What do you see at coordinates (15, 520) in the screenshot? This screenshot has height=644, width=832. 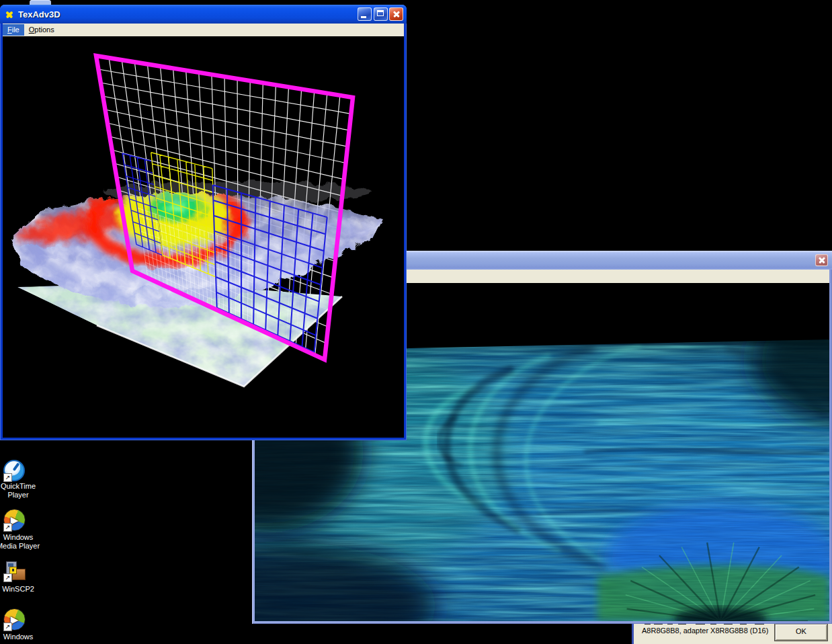 I see `desktop-icon-windows-media-player: ▶ ↗ Windows Media Player` at bounding box center [15, 520].